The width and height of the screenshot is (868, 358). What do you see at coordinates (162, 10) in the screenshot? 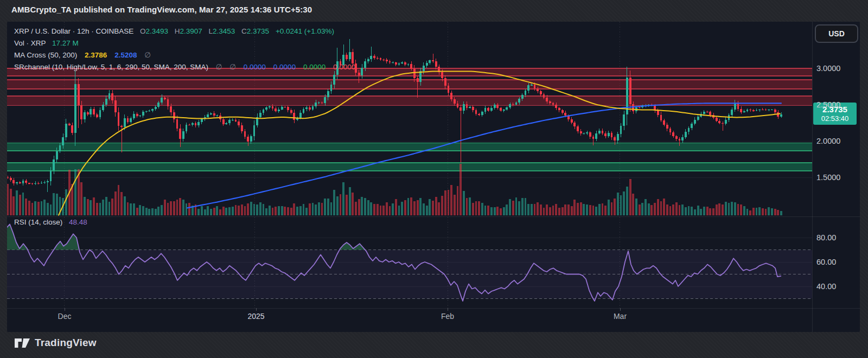
I see `attribution-text: AMBCrypto_TA published on TradingView.co…` at bounding box center [162, 10].